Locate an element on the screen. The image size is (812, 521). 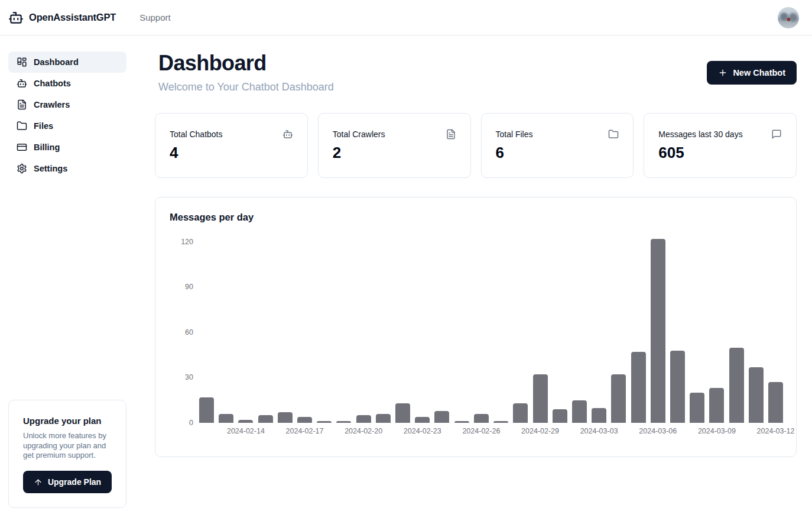
page-subtitle: Welcome to Your Chatbot Dashboard is located at coordinates (246, 87).